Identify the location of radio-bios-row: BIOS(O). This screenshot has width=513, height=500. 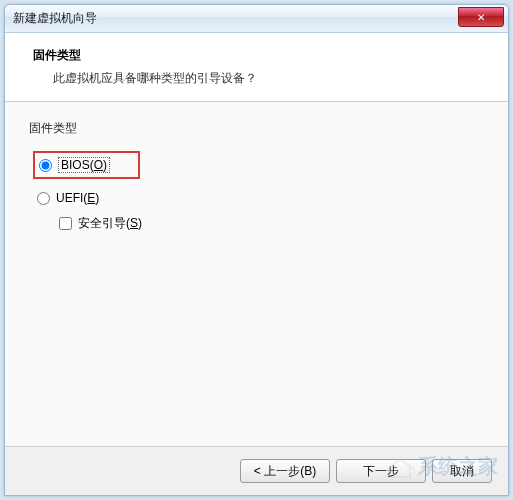
(74, 165).